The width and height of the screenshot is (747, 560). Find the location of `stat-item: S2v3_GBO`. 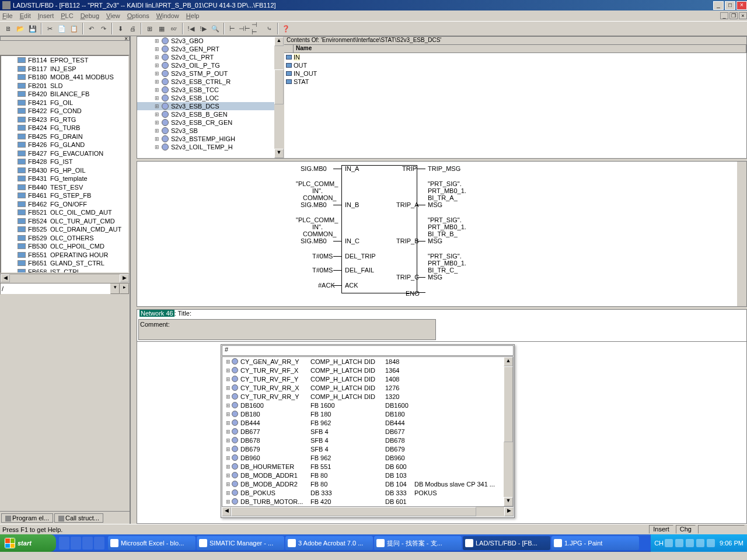

stat-item: S2v3_GBO is located at coordinates (210, 41).